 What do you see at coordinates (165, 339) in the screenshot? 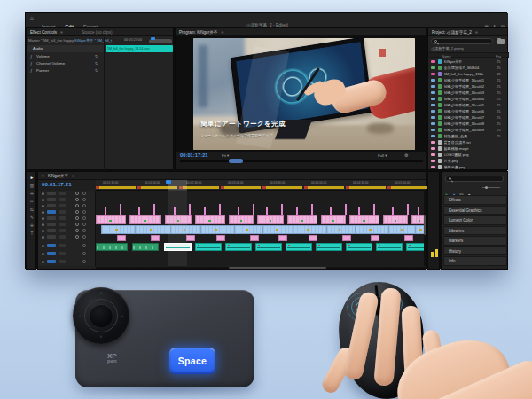
I see `shortcut-remote: ˄ ˅ ‹ › XP pen Space` at bounding box center [165, 339].